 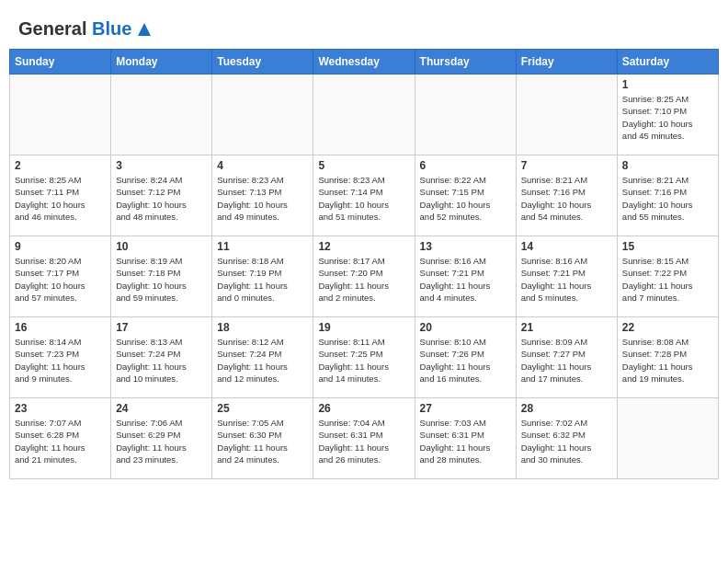 What do you see at coordinates (162, 196) in the screenshot?
I see `calendar-cell: 3Sunrise: 8:24 AM Sunset: 7:12 PM Daylig…` at bounding box center [162, 196].